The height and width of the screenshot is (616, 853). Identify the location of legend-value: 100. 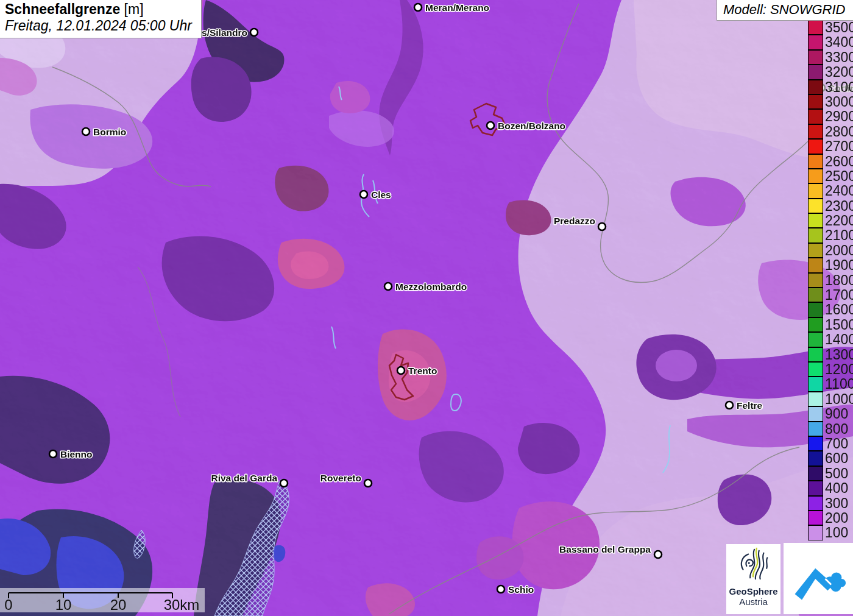
(837, 533).